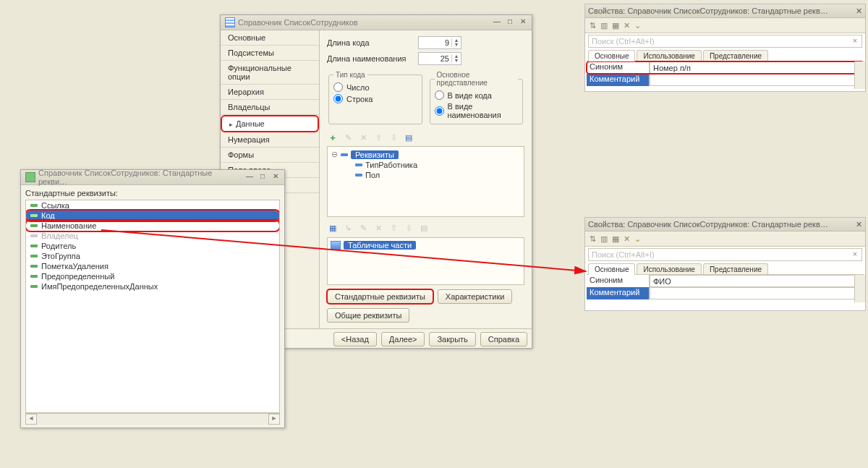 This screenshot has width=868, height=468. What do you see at coordinates (334, 155) in the screenshot?
I see `tree-minus-icon: ⊖` at bounding box center [334, 155].